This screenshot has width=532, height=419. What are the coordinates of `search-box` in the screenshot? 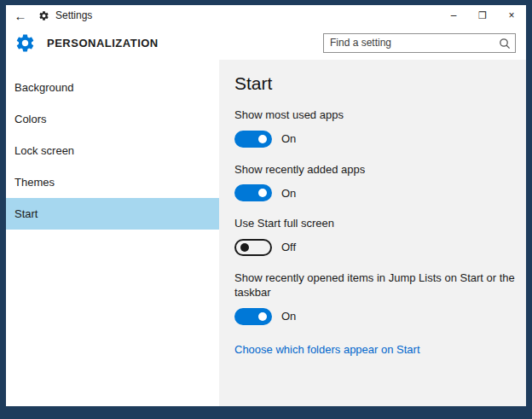 It's located at (419, 43).